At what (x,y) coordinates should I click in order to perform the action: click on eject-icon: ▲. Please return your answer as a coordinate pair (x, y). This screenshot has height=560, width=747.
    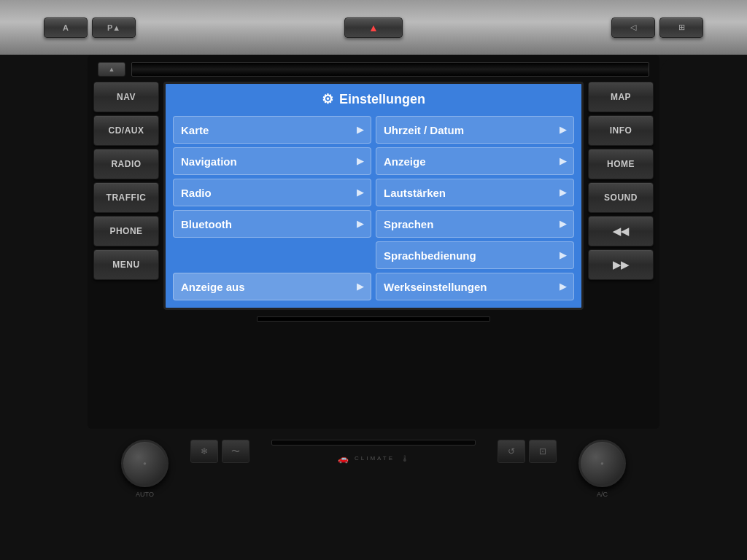
    Looking at the image, I should click on (112, 69).